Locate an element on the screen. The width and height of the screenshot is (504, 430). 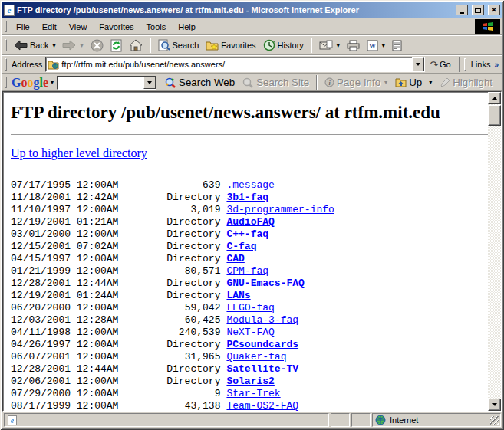
up-to-higher-level-link: Up to higher level directory is located at coordinates (79, 153).